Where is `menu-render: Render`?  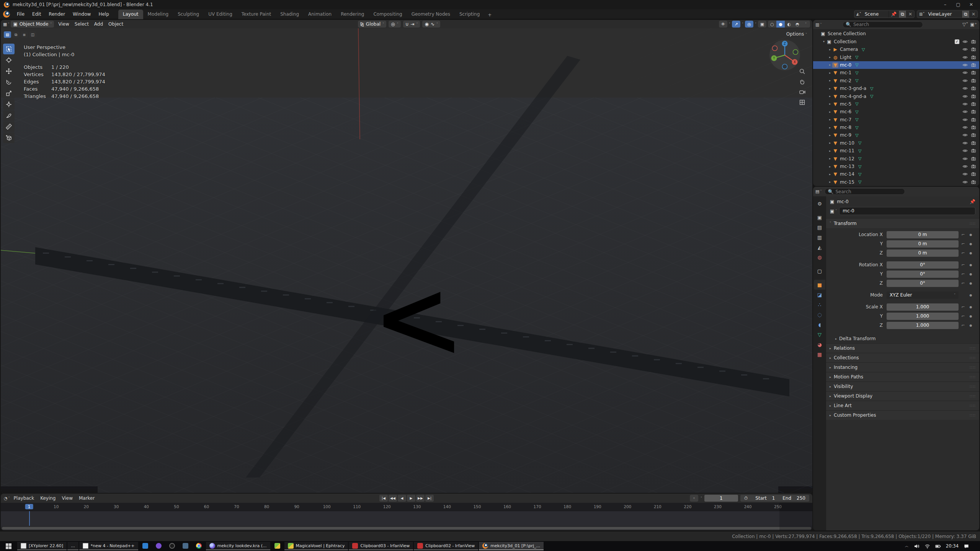 menu-render: Render is located at coordinates (57, 14).